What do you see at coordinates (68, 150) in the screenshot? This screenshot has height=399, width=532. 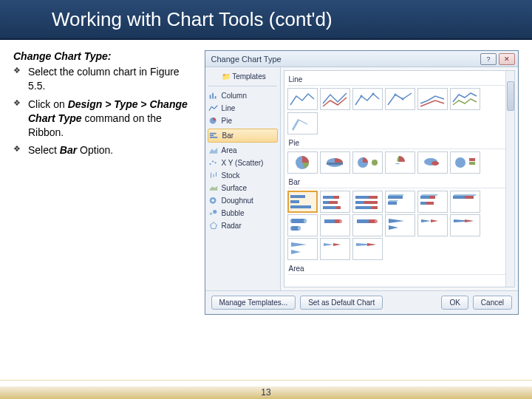 I see `instruction-strong: Bar` at bounding box center [68, 150].